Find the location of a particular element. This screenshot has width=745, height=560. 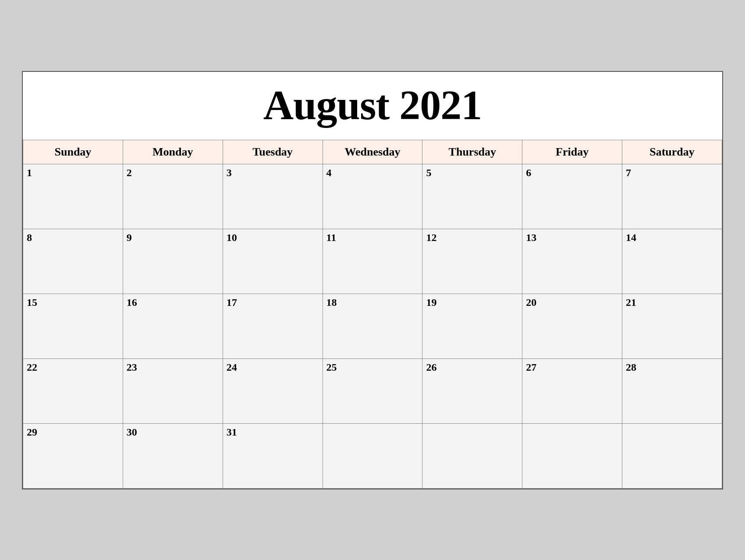

calendar-day-7: 7 is located at coordinates (672, 196).